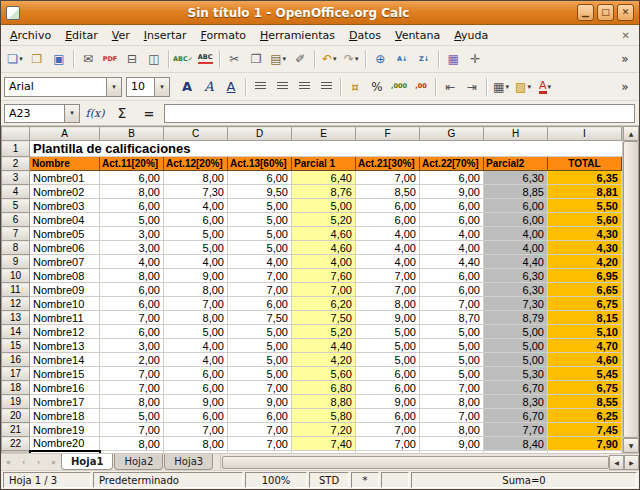 The height and width of the screenshot is (490, 640). What do you see at coordinates (324, 220) in the screenshot?
I see `cell-E6: 5,20` at bounding box center [324, 220].